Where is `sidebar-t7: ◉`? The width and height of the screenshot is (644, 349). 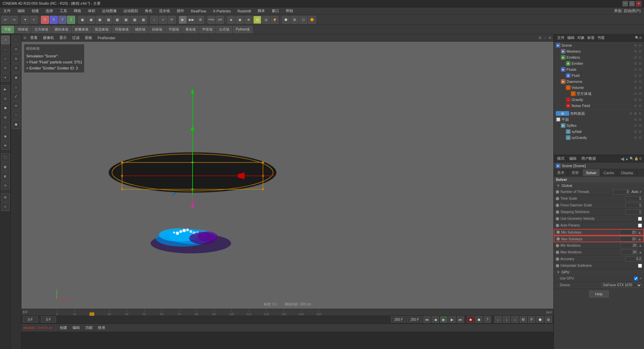
sidebar-t7: ◉ is located at coordinates (5, 136).